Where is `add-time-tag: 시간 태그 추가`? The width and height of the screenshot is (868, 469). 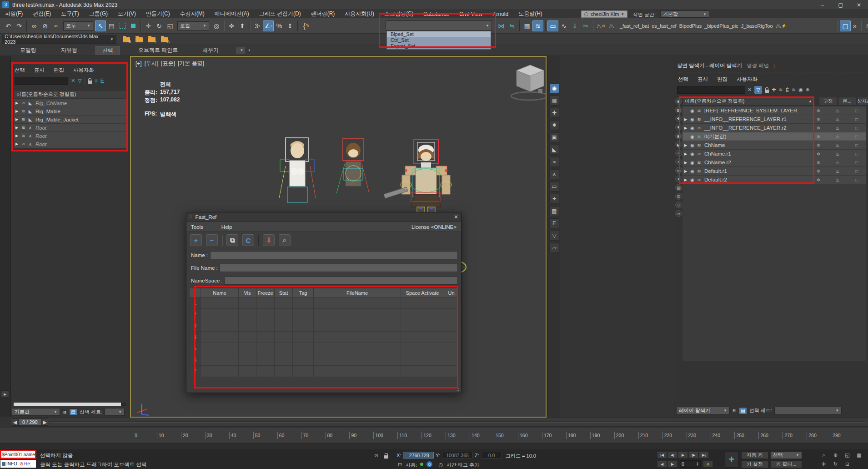 add-time-tag: 시간 태그 추가 is located at coordinates (463, 465).